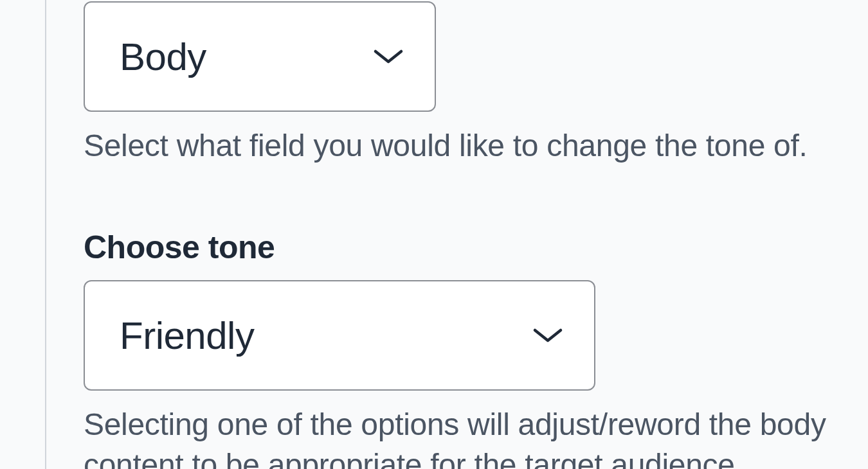 The height and width of the screenshot is (469, 868). I want to click on field-select-value: Body, so click(163, 57).